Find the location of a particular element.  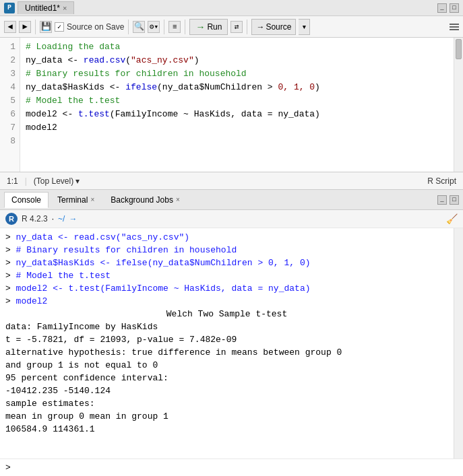

background-jobs-close-icon: × is located at coordinates (178, 199).